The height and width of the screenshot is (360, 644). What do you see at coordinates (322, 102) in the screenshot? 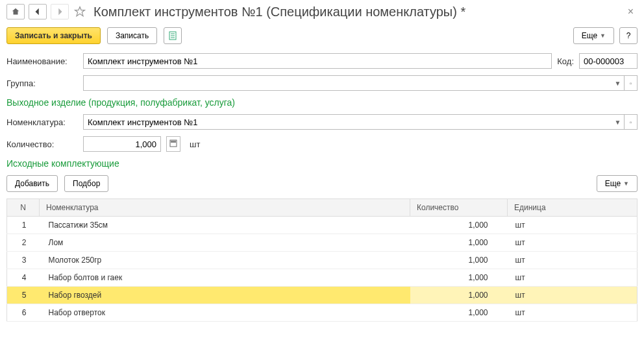
I see `output-section-title: Выходное изделие (продукция, полуфабрика…` at bounding box center [322, 102].